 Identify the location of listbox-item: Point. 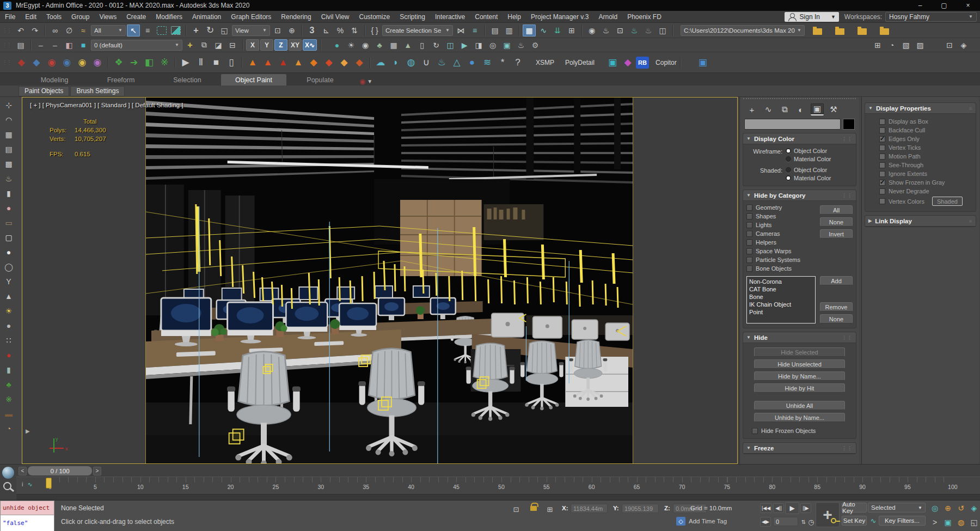
(781, 312).